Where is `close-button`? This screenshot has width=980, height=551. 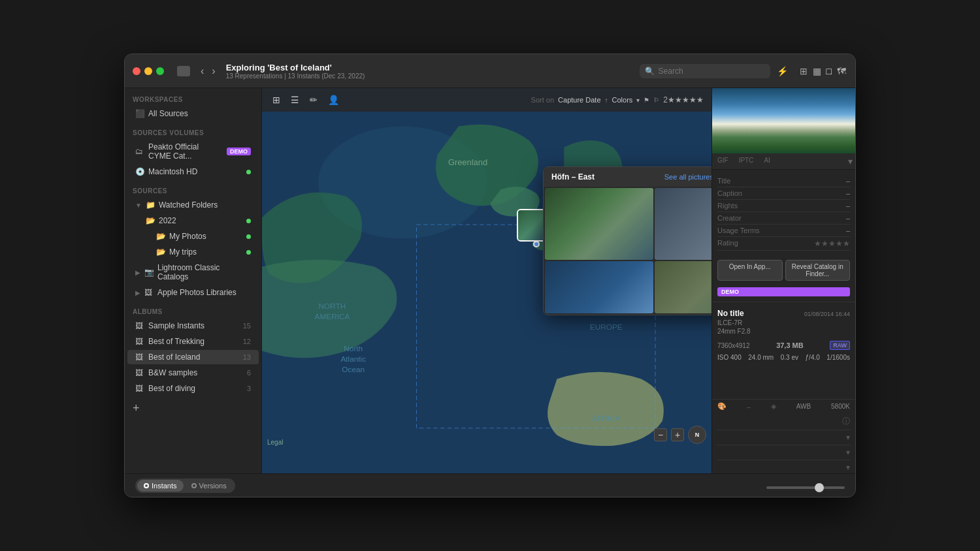 close-button is located at coordinates (137, 71).